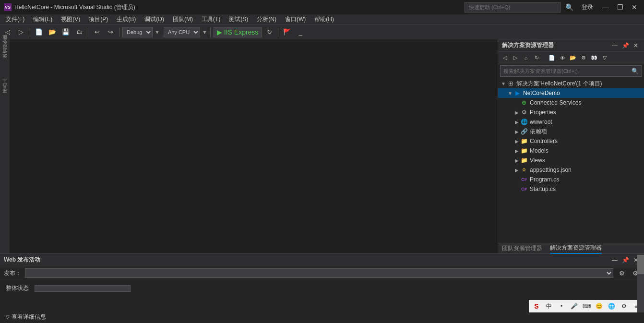  What do you see at coordinates (544, 141) in the screenshot?
I see `tree-controllers-label: Controllers` at bounding box center [544, 141].